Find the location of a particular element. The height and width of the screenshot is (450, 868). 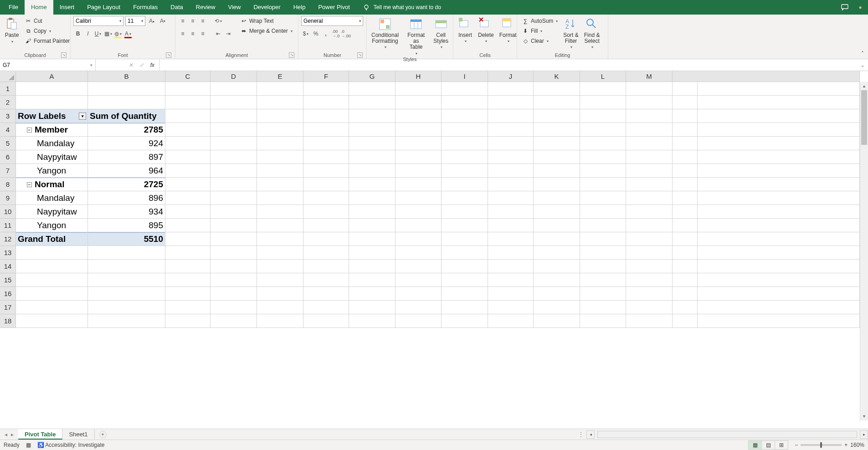

tab-power-pivot: Power Pivot is located at coordinates (334, 7).